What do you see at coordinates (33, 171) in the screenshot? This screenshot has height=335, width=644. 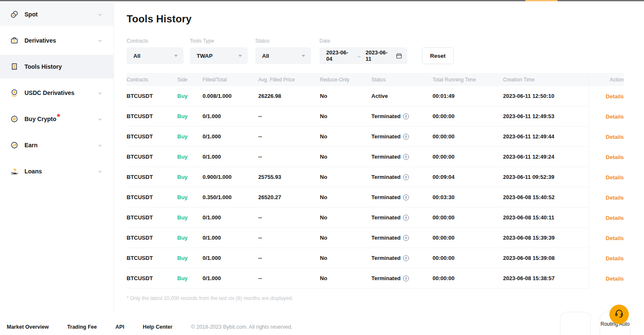 I see `sidebar-item-label: Loans` at bounding box center [33, 171].